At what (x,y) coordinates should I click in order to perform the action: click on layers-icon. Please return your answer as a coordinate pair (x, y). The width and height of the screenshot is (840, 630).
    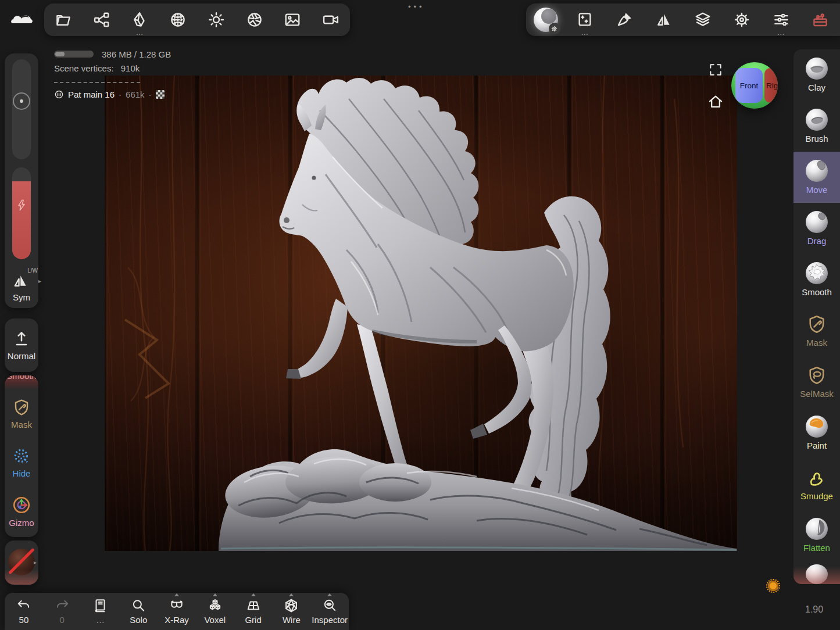
    Looking at the image, I should click on (703, 20).